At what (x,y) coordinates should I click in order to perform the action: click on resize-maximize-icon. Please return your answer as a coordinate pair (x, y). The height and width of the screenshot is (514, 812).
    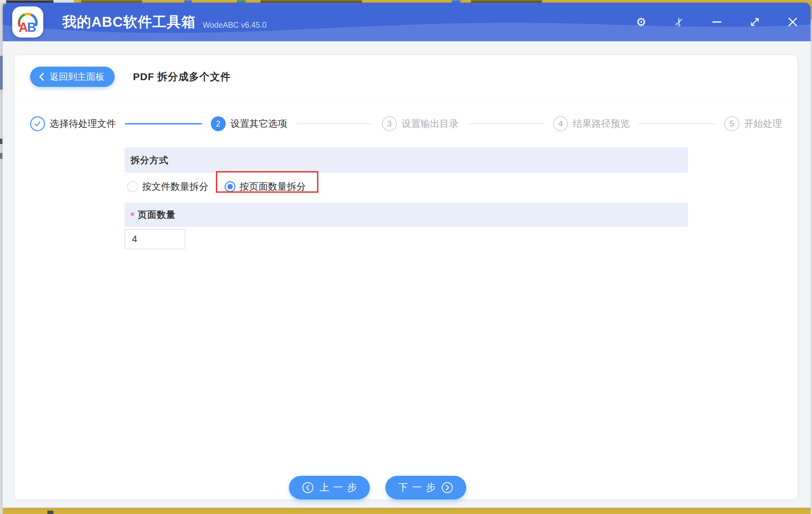
    Looking at the image, I should click on (755, 22).